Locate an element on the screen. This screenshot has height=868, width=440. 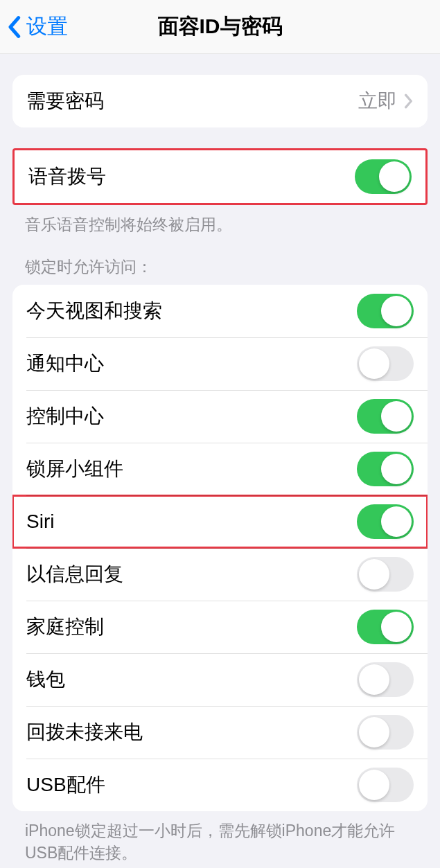
require-passcode-label: 需要密码 is located at coordinates (65, 101).